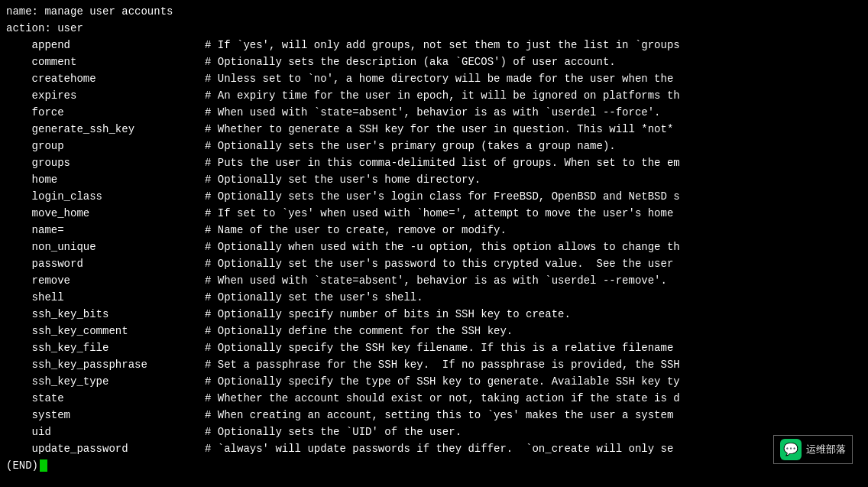 This screenshot has height=487, width=868. Describe the element at coordinates (105, 449) in the screenshot. I see `option-key: update_password` at that location.